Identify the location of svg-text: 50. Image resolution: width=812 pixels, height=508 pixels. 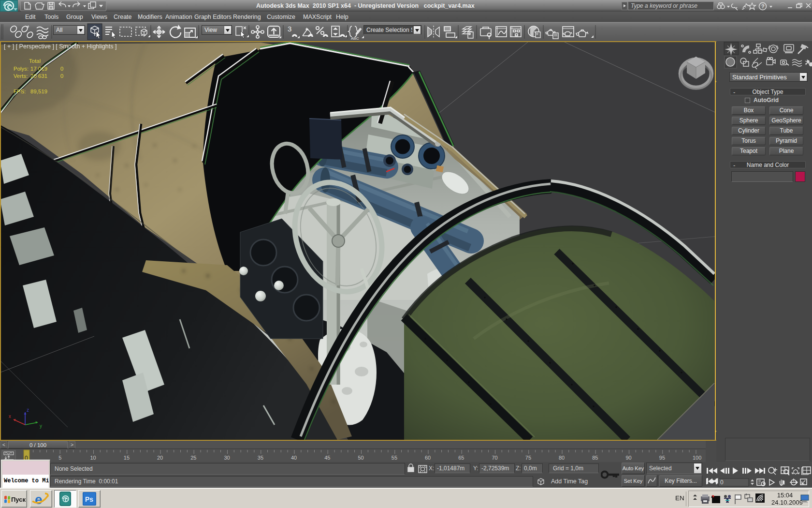
(361, 458).